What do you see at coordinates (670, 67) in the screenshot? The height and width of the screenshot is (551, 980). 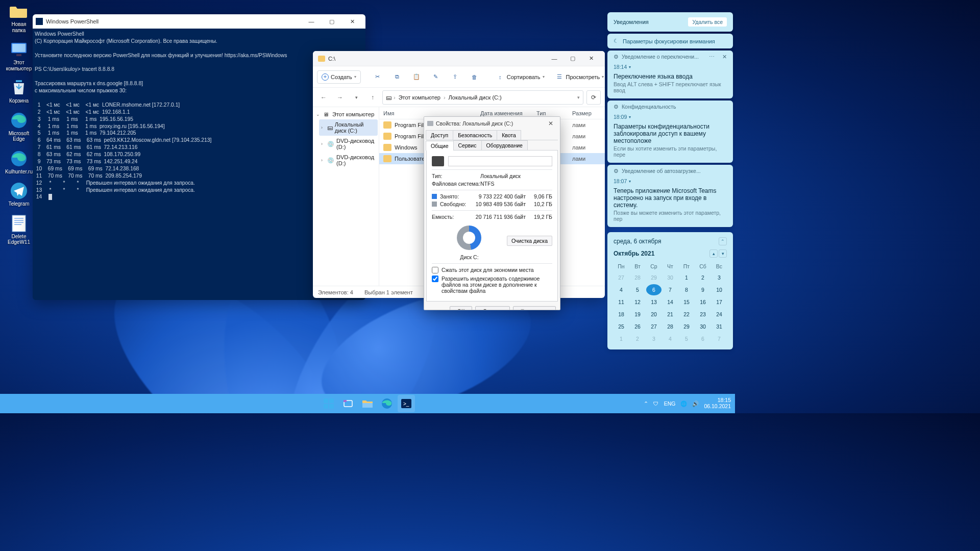 I see `notif-time: 18:14▾` at bounding box center [670, 67].